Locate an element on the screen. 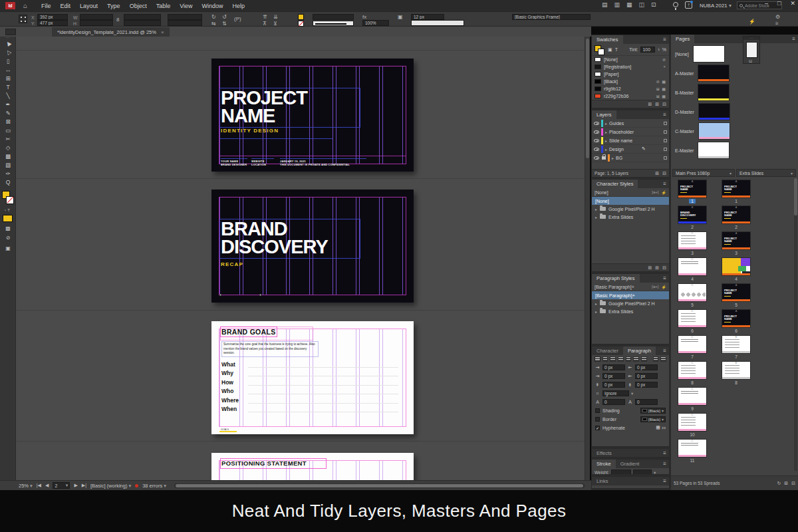 Image resolution: width=798 pixels, height=532 pixels. tool-button: ▨ is located at coordinates (8, 165).